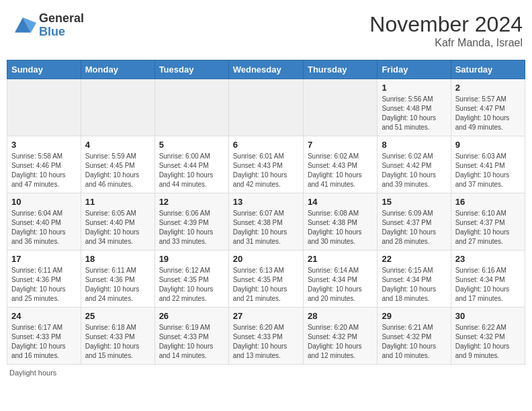 Image resolution: width=532 pixels, height=411 pixels. I want to click on day-info: Sunrise: 6:04 AM Sunset: 4:40 PM Dayligh…, so click(44, 228).